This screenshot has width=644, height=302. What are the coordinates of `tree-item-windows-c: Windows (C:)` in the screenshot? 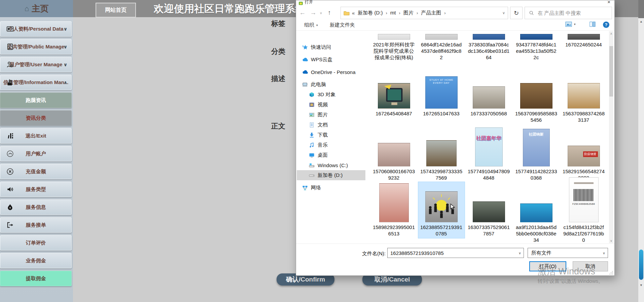 It's located at (331, 165).